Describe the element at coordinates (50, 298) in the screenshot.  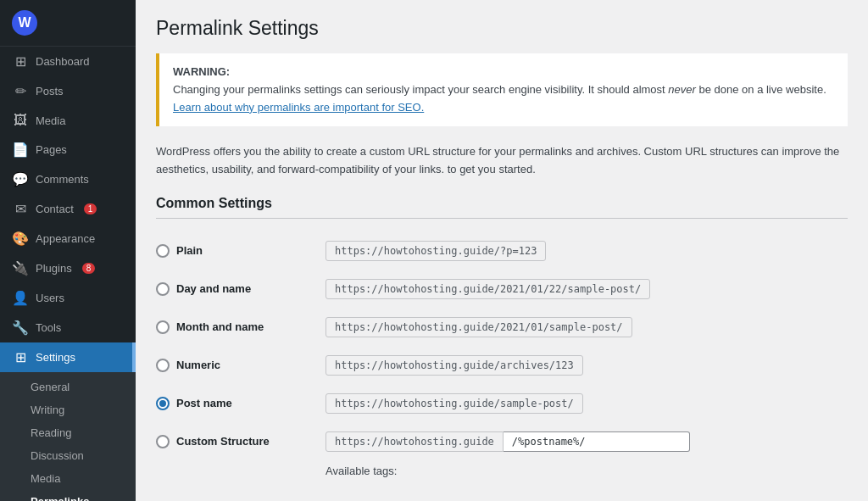
I see `sidebar-item-label: Users` at that location.